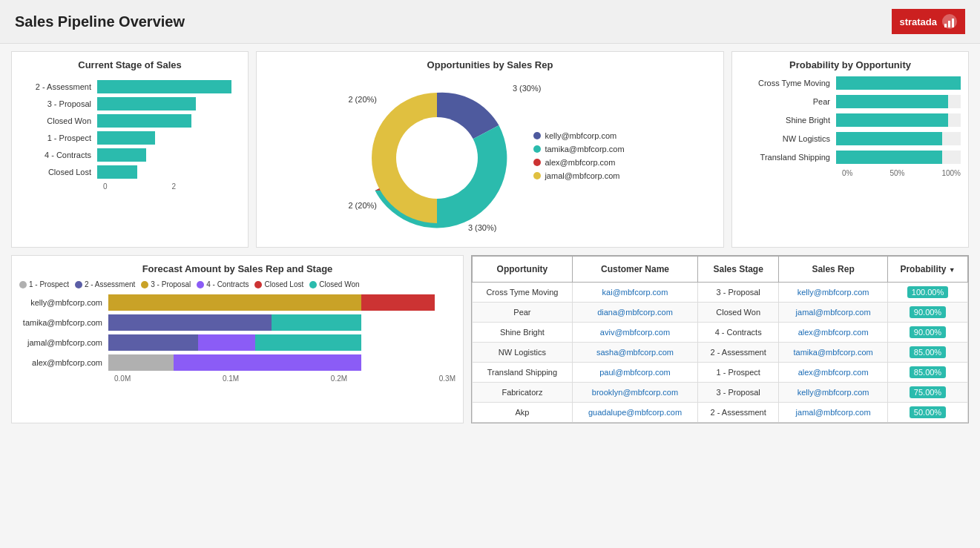 The width and height of the screenshot is (980, 548). I want to click on donut-label-2-20-top-left: 2 (20%), so click(362, 99).